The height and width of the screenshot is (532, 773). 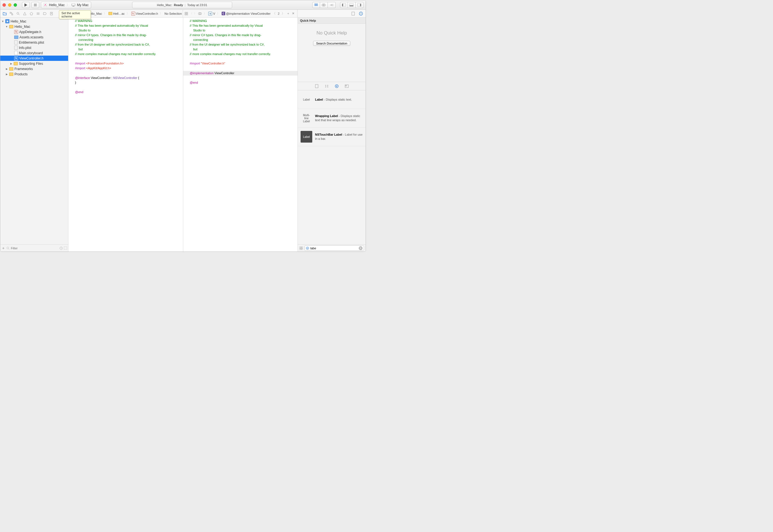 What do you see at coordinates (119, 14) in the screenshot?
I see `crumb-group: Hell…ac` at bounding box center [119, 14].